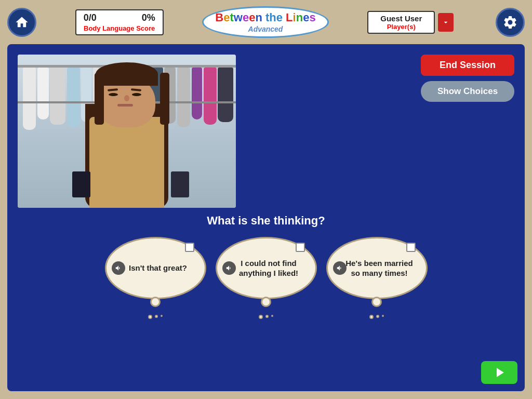 The image size is (532, 399). Describe the element at coordinates (401, 19) in the screenshot. I see `user-name: Guest User` at that location.